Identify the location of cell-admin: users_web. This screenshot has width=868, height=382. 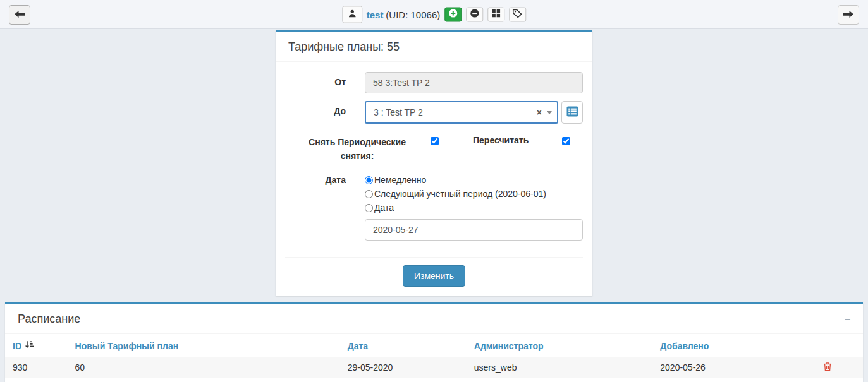
(563, 367).